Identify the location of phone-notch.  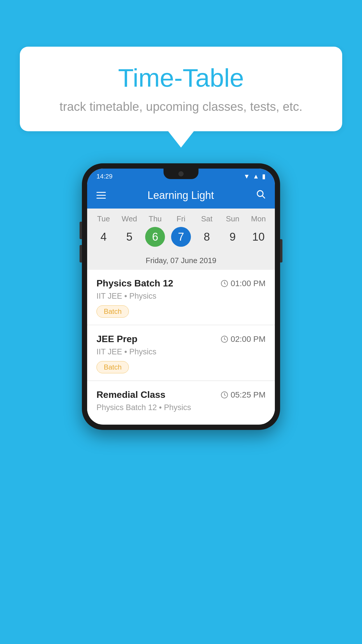
(181, 174).